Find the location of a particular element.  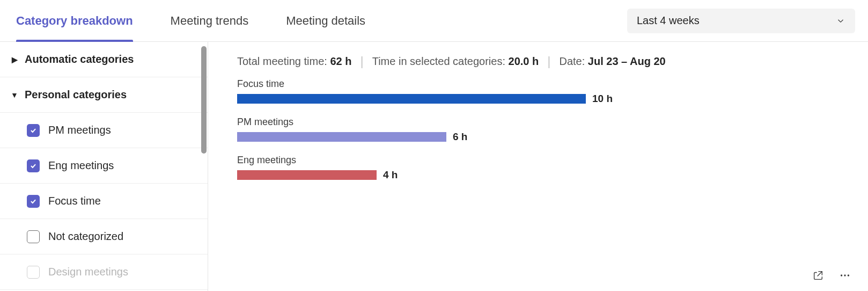

chart-bar-wrap: 10 h is located at coordinates (538, 99).